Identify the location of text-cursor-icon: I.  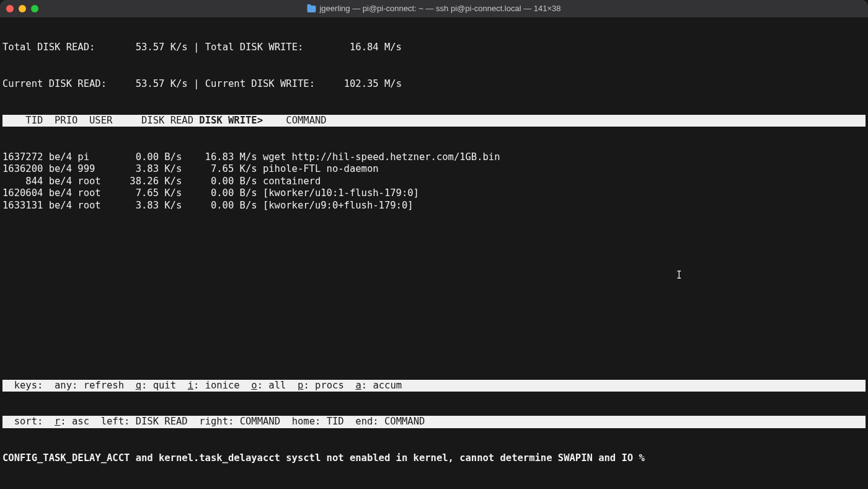
(680, 275).